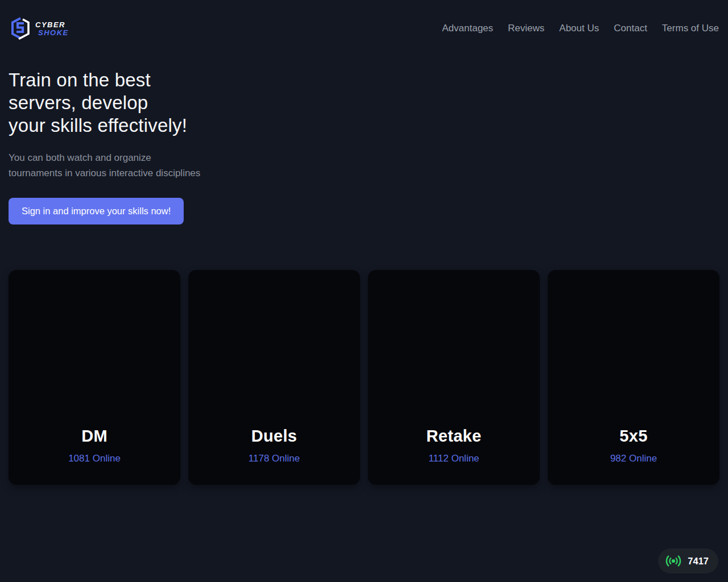  Describe the element at coordinates (526, 28) in the screenshot. I see `nav-link-reviews: Reviews` at that location.